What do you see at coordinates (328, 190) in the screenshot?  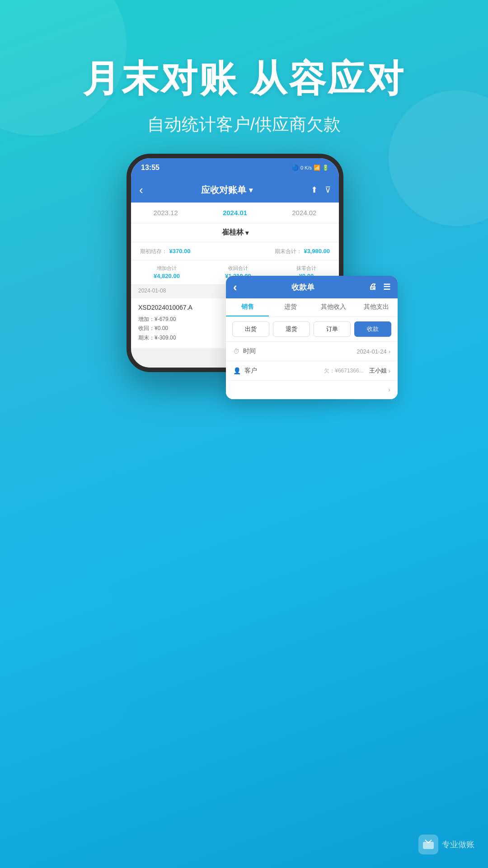 I see `filter-icon: ⊽` at bounding box center [328, 190].